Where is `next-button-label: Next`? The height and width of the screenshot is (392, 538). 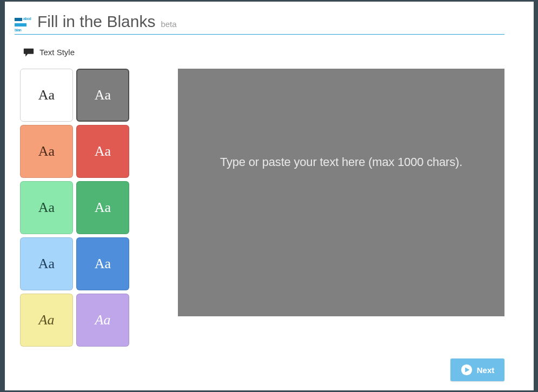
next-button-label: Next is located at coordinates (486, 370).